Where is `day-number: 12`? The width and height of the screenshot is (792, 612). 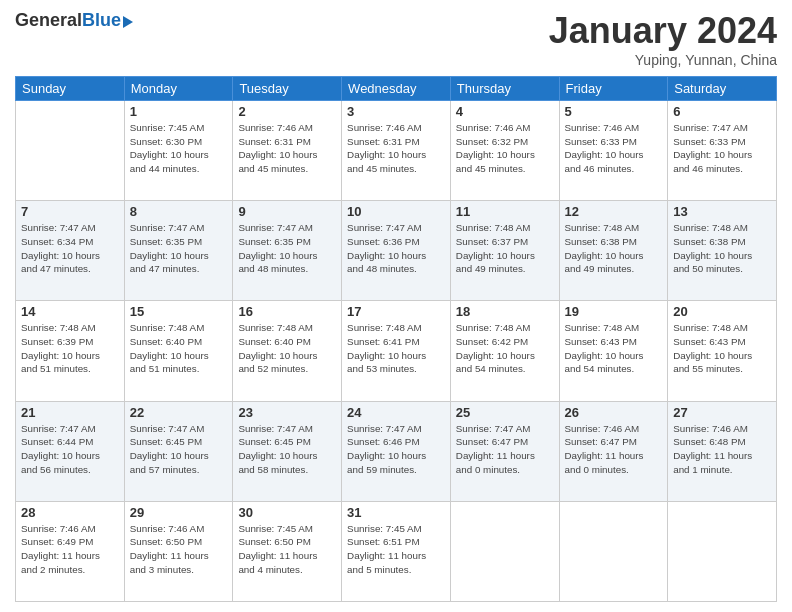 day-number: 12 is located at coordinates (614, 212).